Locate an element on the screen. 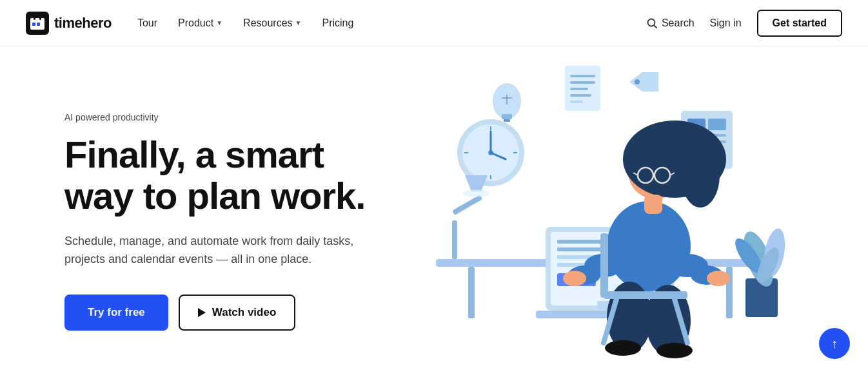  search-button: Search is located at coordinates (671, 23).